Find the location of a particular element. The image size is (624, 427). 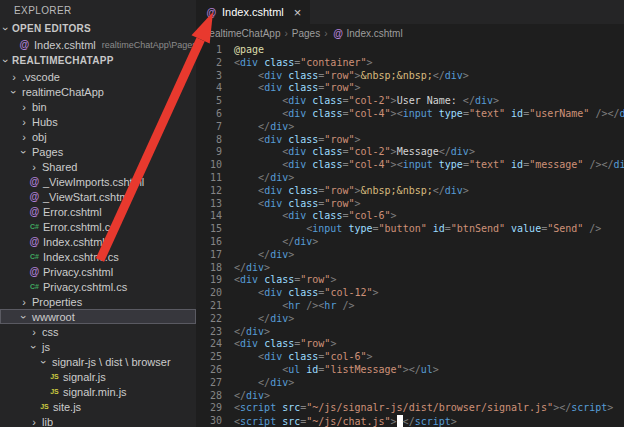

tree-item-label: bin is located at coordinates (40, 107).